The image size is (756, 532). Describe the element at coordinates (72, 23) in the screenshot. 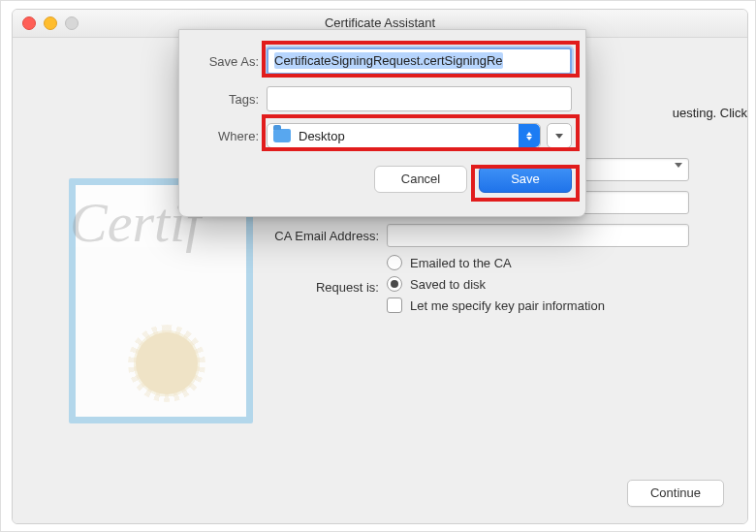

I see `zoom-window-button` at that location.